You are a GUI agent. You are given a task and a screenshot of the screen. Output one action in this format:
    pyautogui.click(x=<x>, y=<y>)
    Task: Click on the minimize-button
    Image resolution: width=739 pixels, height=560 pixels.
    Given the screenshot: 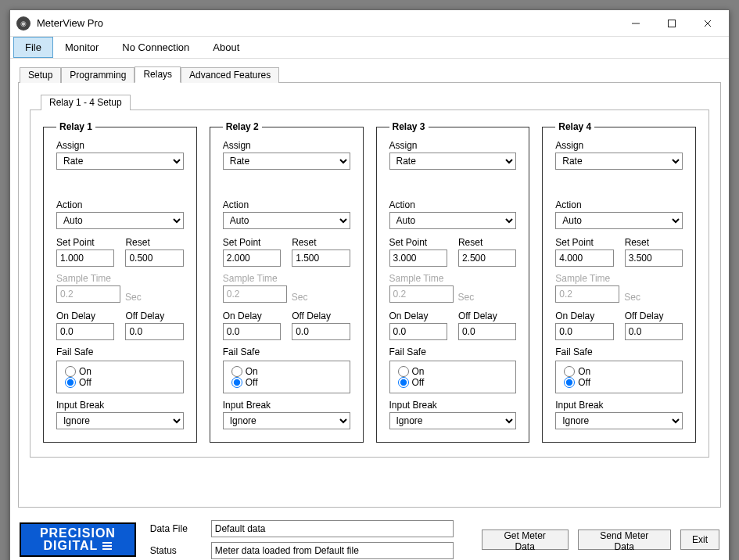 What is the action you would take?
    pyautogui.click(x=636, y=23)
    